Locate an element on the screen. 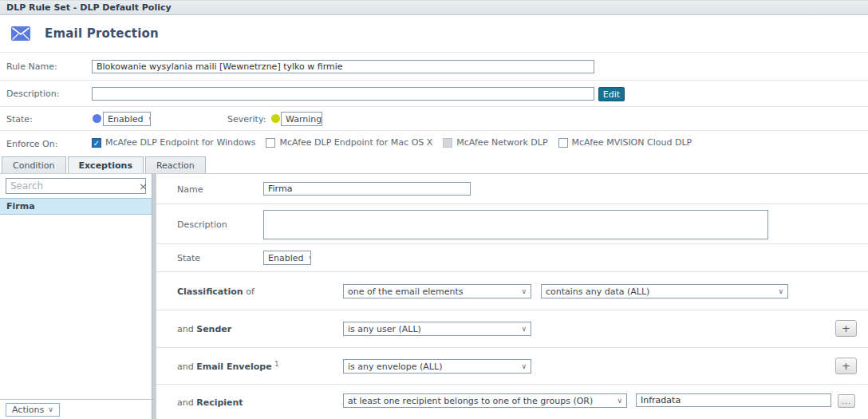  exception-description-label: Description is located at coordinates (203, 223).